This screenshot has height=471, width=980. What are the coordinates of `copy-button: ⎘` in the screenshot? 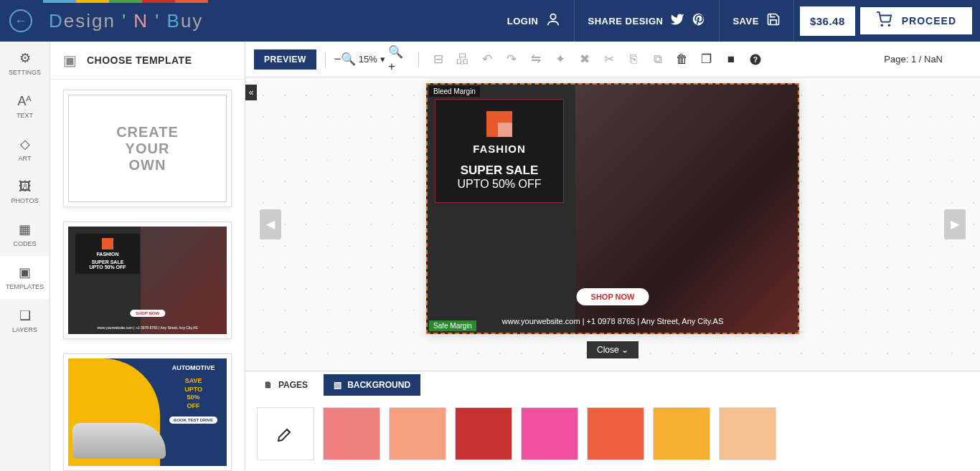 It's located at (633, 60).